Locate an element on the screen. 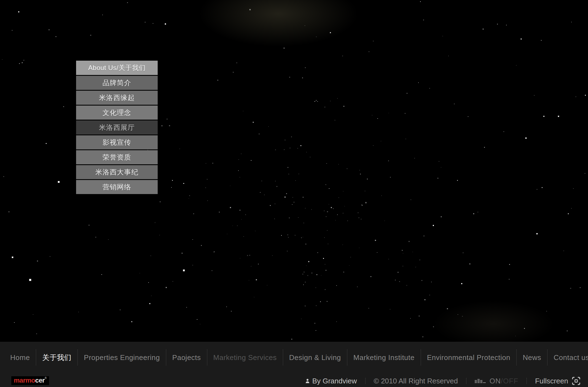 The width and height of the screenshot is (588, 387). nav-item-marketing-institute: Marketing Institute is located at coordinates (384, 358).